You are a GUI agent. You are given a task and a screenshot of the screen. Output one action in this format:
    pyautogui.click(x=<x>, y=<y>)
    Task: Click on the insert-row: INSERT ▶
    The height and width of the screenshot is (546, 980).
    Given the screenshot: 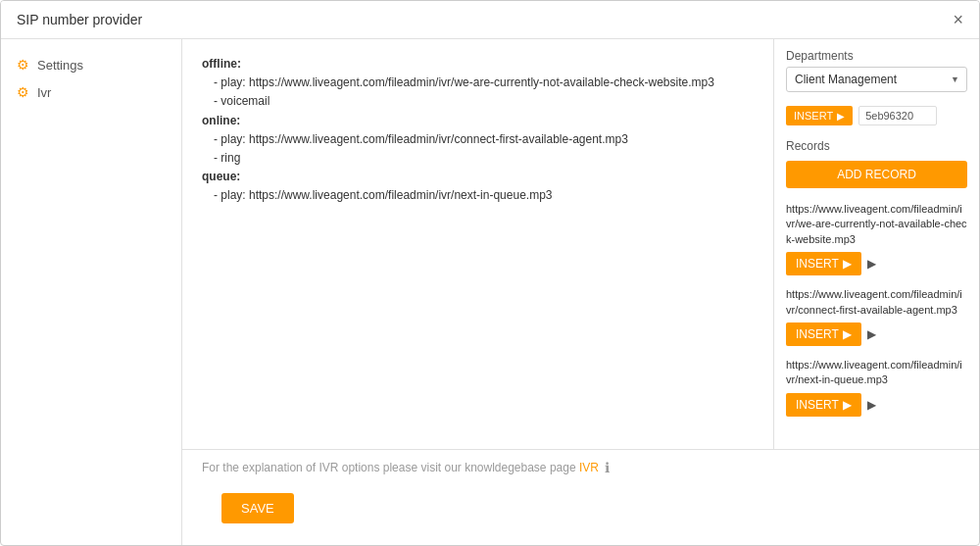 What is the action you would take?
    pyautogui.click(x=876, y=116)
    